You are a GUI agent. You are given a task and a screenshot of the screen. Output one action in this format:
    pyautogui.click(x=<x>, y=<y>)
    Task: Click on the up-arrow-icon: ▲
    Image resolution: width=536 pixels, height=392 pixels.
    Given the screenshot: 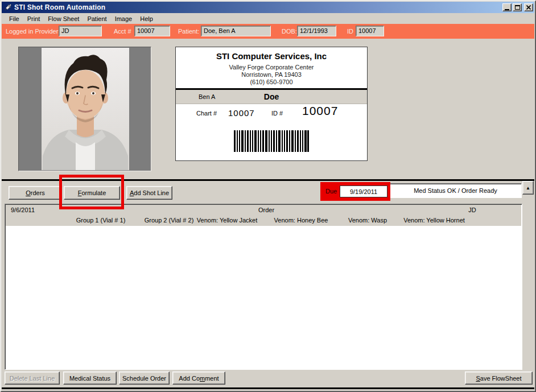 What is the action you would take?
    pyautogui.click(x=528, y=188)
    